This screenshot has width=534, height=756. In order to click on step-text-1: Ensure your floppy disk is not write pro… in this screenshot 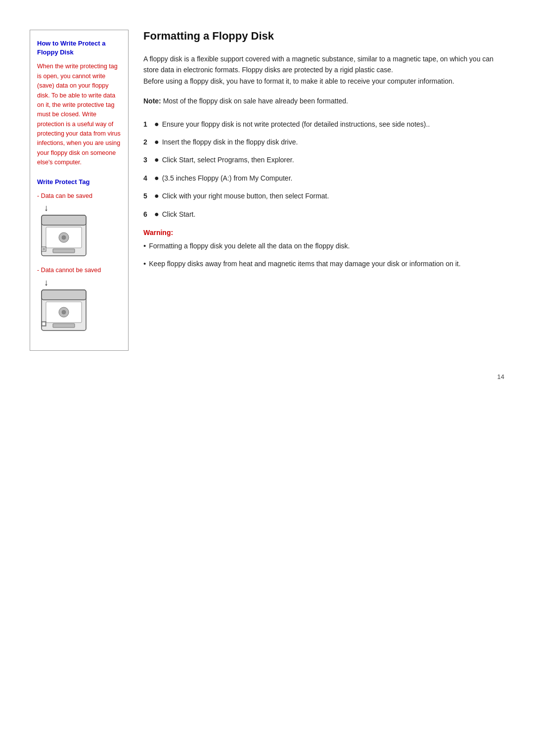, I will do `click(296, 124)`.